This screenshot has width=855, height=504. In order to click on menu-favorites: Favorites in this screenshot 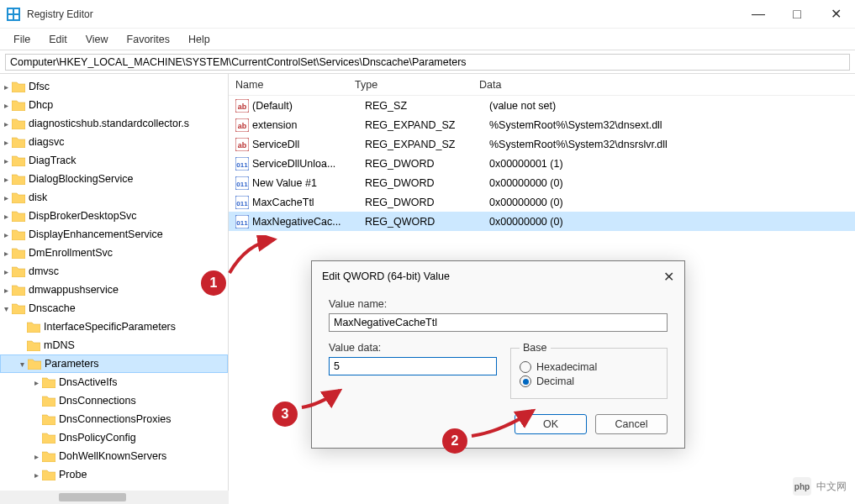, I will do `click(148, 39)`.